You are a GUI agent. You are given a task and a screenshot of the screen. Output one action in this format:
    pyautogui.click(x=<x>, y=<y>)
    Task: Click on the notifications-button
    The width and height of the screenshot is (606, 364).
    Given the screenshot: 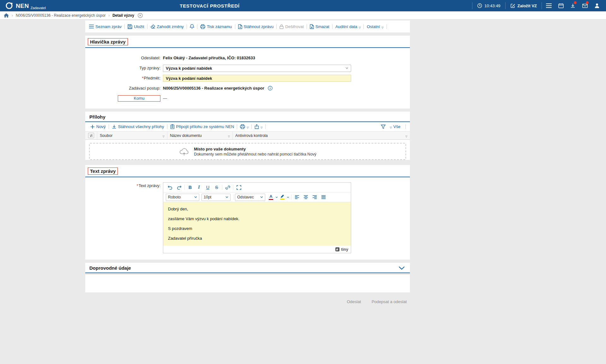 What is the action you would take?
    pyautogui.click(x=192, y=26)
    